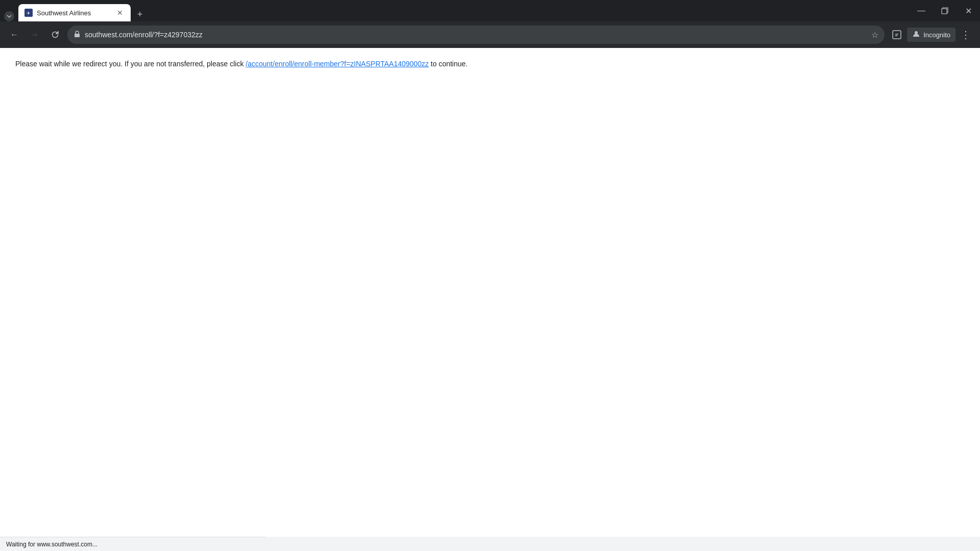  I want to click on browser-chrome: ✈ Southwest Airlines ✕ + — ✕ ← →, so click(490, 24).